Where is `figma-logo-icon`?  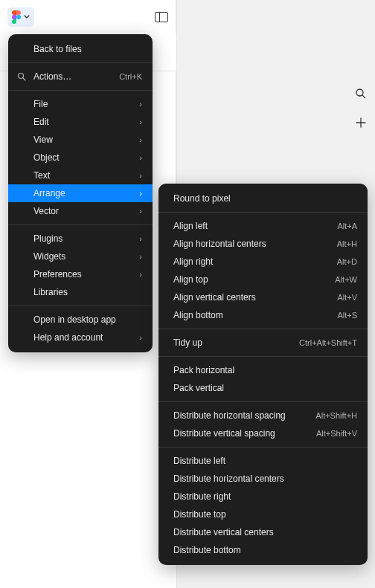 figma-logo-icon is located at coordinates (16, 17).